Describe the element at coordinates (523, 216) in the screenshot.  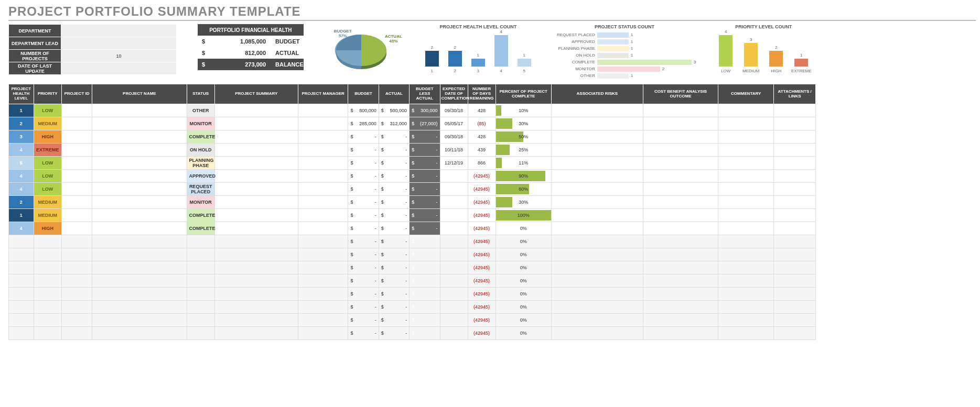
I see `cell-percent: 100%` at that location.